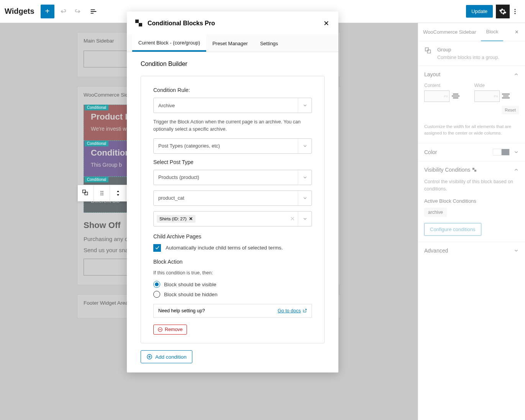 This screenshot has width=525, height=420. I want to click on condition-builder-title: Condition Builder, so click(233, 64).